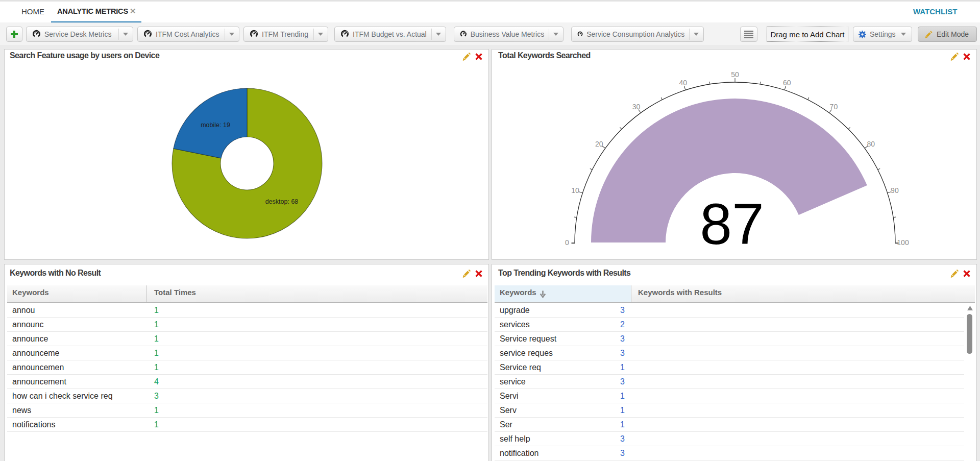 This screenshot has height=461, width=980. Describe the element at coordinates (903, 242) in the screenshot. I see `svg-text: 100` at that location.